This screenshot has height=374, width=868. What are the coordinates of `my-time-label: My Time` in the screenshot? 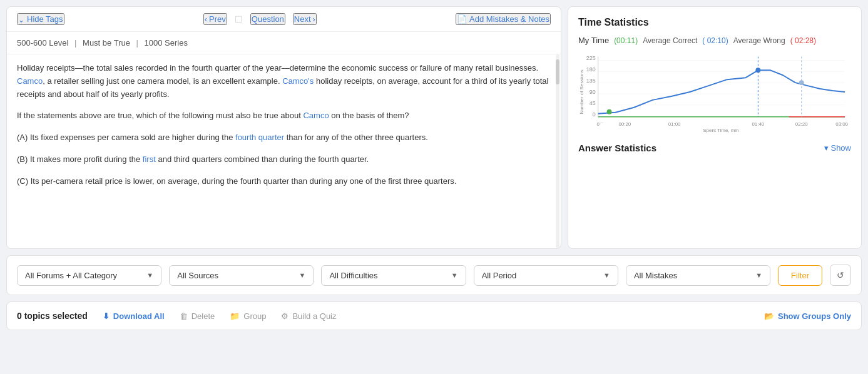 It's located at (593, 40).